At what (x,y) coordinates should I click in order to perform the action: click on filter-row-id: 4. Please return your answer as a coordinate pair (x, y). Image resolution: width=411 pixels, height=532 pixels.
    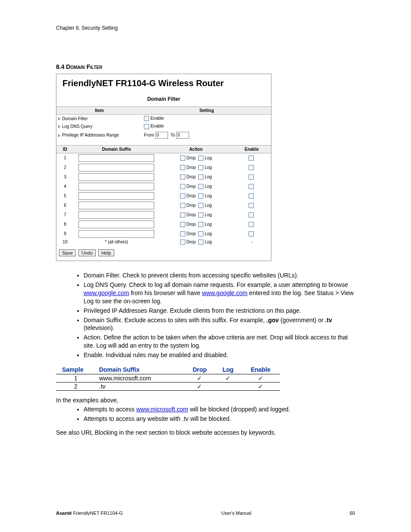
    Looking at the image, I should click on (65, 187).